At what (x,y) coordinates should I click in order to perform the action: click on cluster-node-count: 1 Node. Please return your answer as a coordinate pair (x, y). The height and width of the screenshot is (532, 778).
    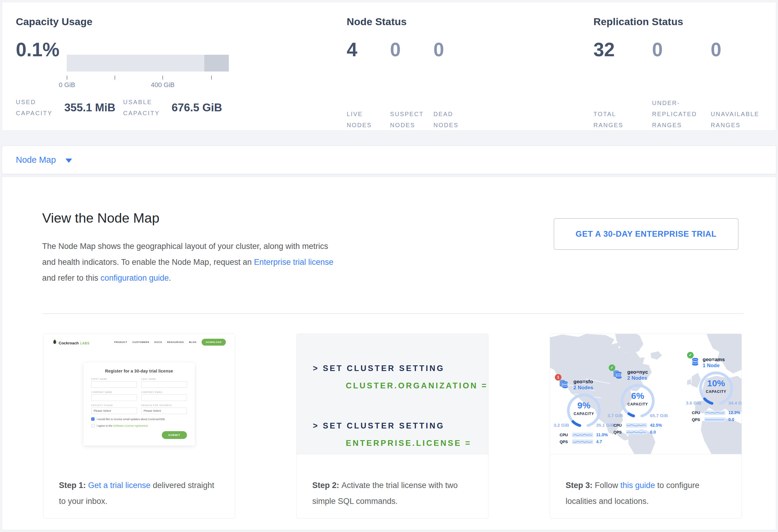
    Looking at the image, I should click on (714, 366).